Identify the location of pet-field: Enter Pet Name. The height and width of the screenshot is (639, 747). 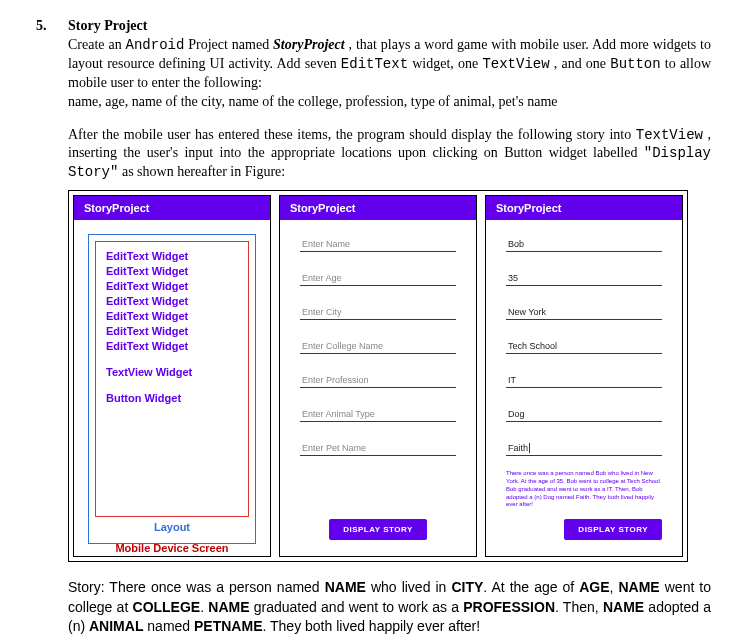
(378, 446).